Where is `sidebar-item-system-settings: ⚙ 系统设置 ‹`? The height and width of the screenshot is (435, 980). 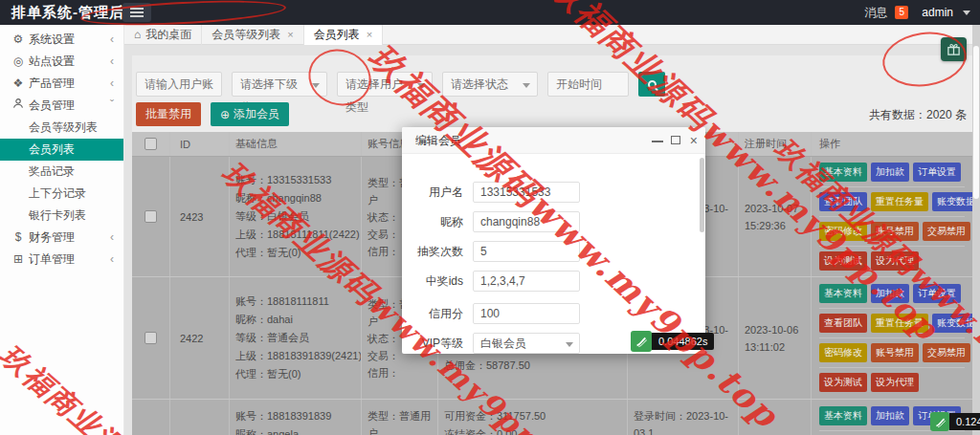
sidebar-item-system-settings: ⚙ 系统设置 ‹ is located at coordinates (61, 40).